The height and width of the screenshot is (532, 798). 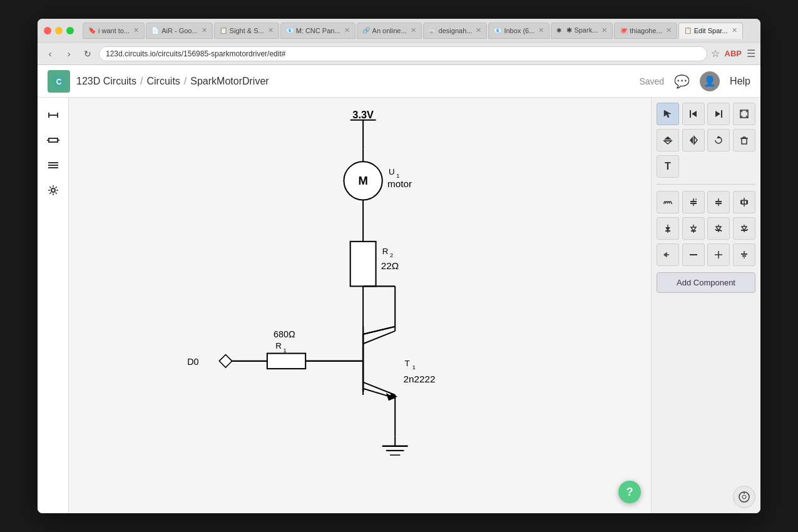 I want to click on svg-text: T, so click(x=407, y=363).